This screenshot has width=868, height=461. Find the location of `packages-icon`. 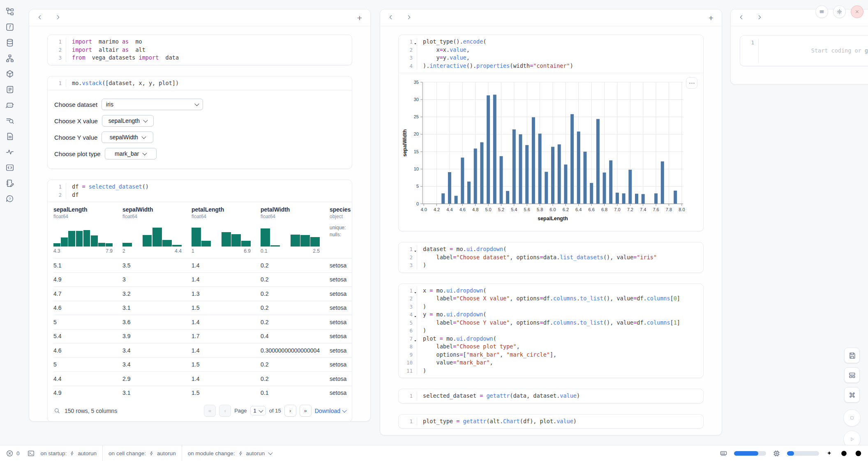

packages-icon is located at coordinates (10, 74).